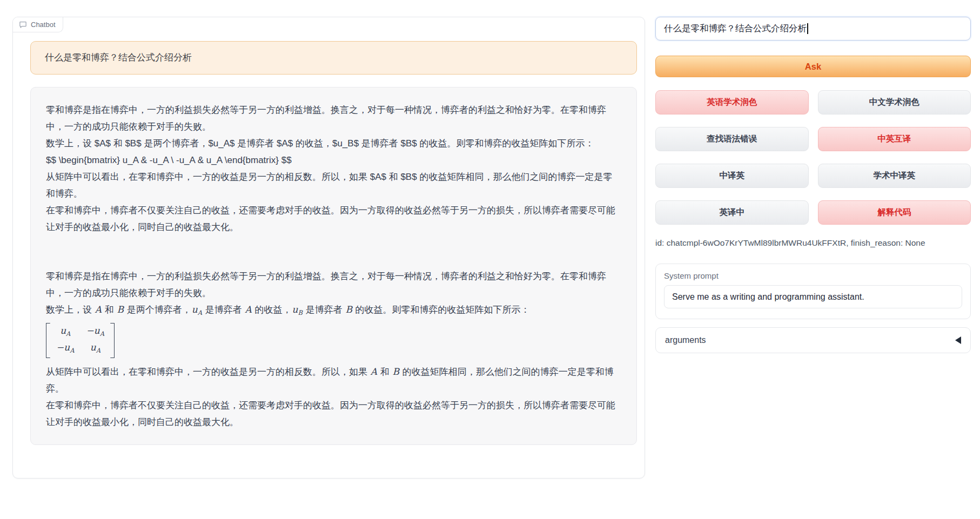 This screenshot has height=519, width=980. Describe the element at coordinates (735, 29) in the screenshot. I see `question-input-value: 什么是零和博弈？结合公式介绍分析` at that location.